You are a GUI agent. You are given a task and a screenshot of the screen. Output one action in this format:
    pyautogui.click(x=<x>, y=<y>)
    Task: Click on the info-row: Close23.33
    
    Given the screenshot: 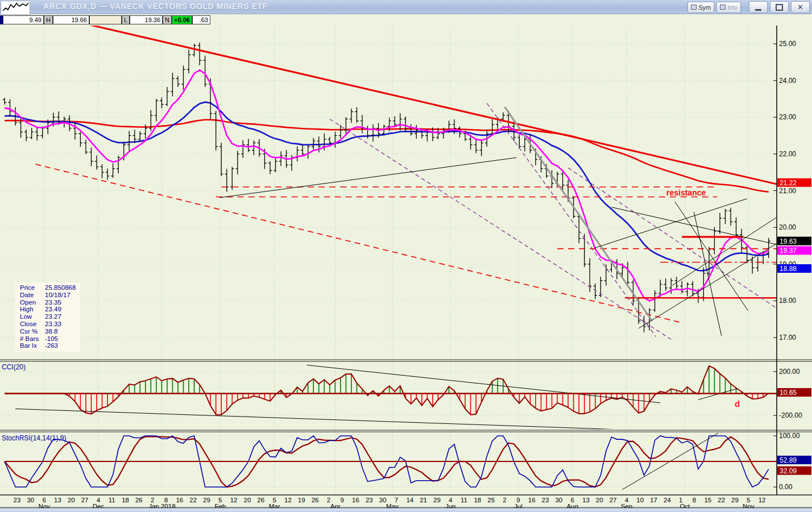 What is the action you would take?
    pyautogui.click(x=48, y=324)
    